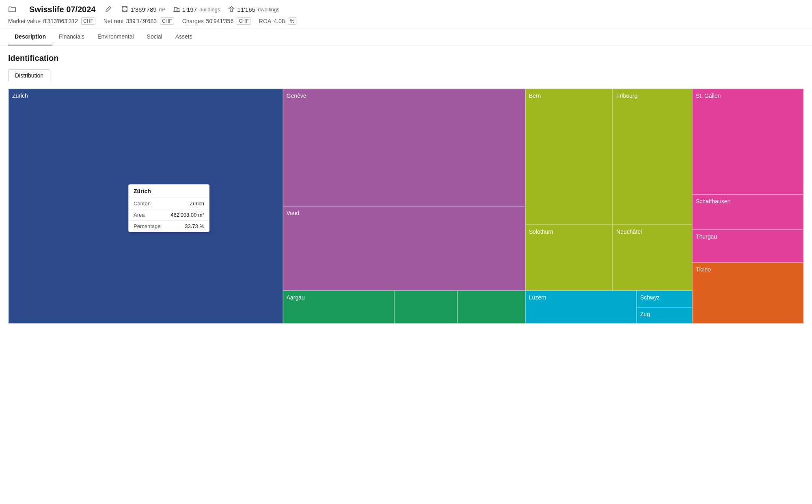  Describe the element at coordinates (194, 226) in the screenshot. I see `tooltip-pct-val: 33.73 %` at that location.